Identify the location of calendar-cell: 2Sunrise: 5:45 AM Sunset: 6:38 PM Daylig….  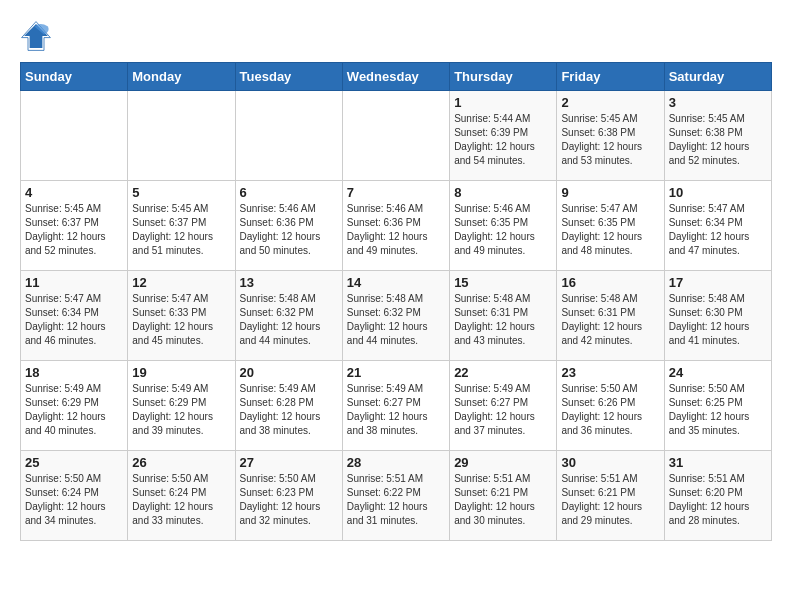
(610, 136).